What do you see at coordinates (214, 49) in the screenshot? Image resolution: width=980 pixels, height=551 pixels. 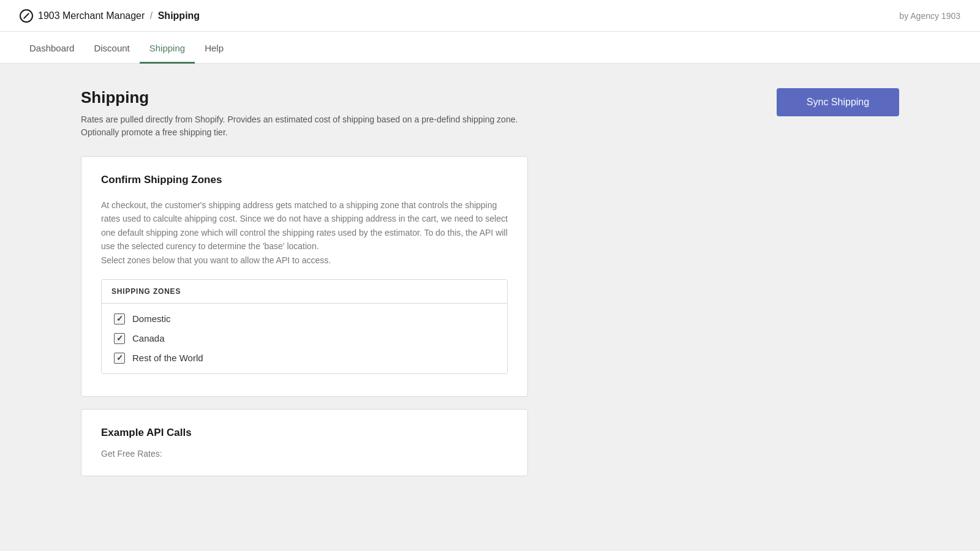 I see `nav-item-help: Help` at bounding box center [214, 49].